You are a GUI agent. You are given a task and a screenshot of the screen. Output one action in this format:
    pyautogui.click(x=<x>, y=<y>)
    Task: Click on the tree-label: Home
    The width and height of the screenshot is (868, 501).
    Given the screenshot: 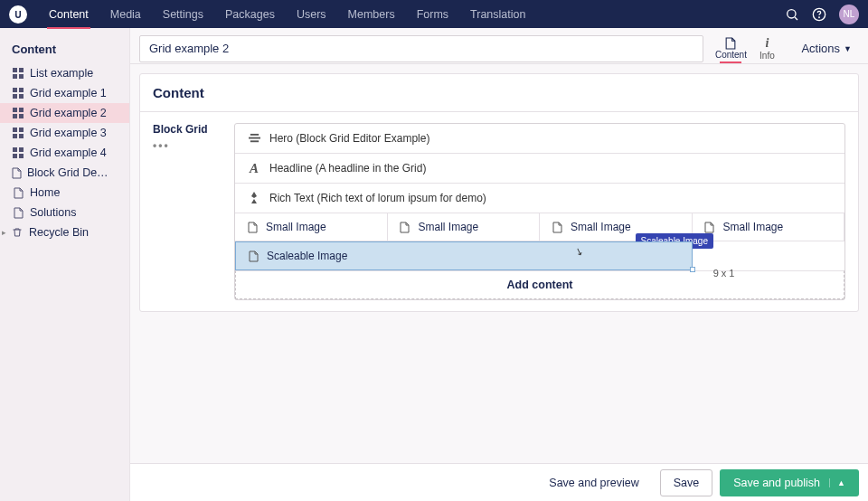 What is the action you would take?
    pyautogui.click(x=45, y=193)
    